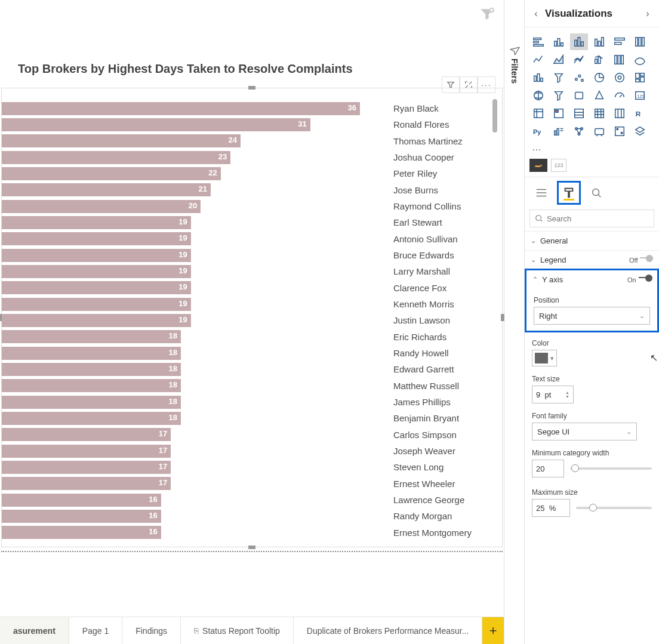  What do you see at coordinates (495, 116) in the screenshot?
I see `scrollbar` at bounding box center [495, 116].